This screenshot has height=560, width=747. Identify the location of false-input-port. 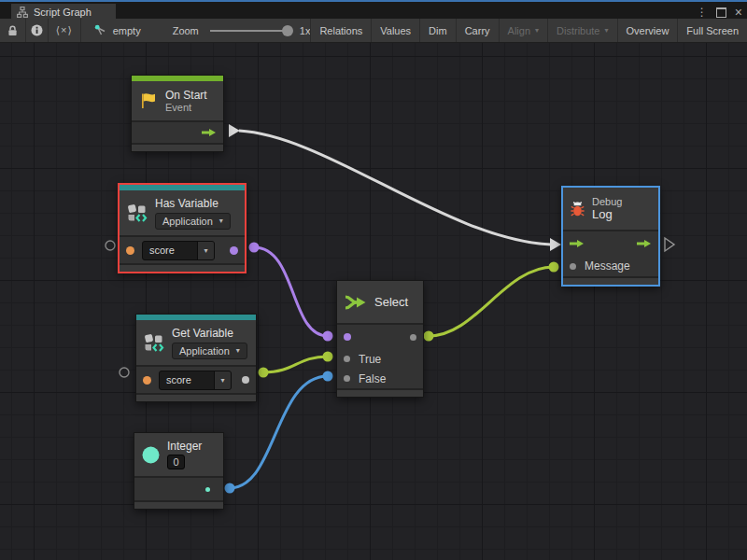
(347, 379).